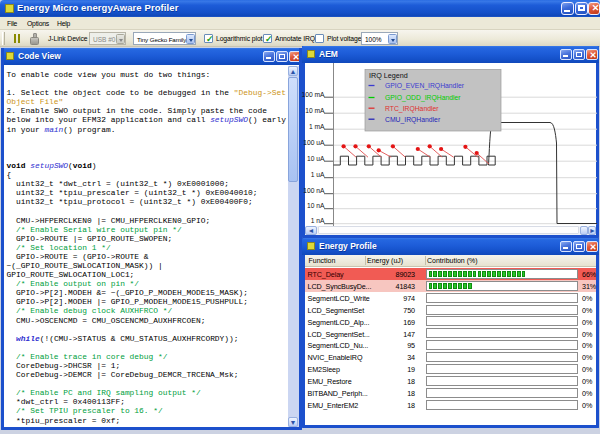 Image resolution: width=600 pixels, height=434 pixels. What do you see at coordinates (317, 126) in the screenshot?
I see `svg-text: 1 mA` at bounding box center [317, 126].